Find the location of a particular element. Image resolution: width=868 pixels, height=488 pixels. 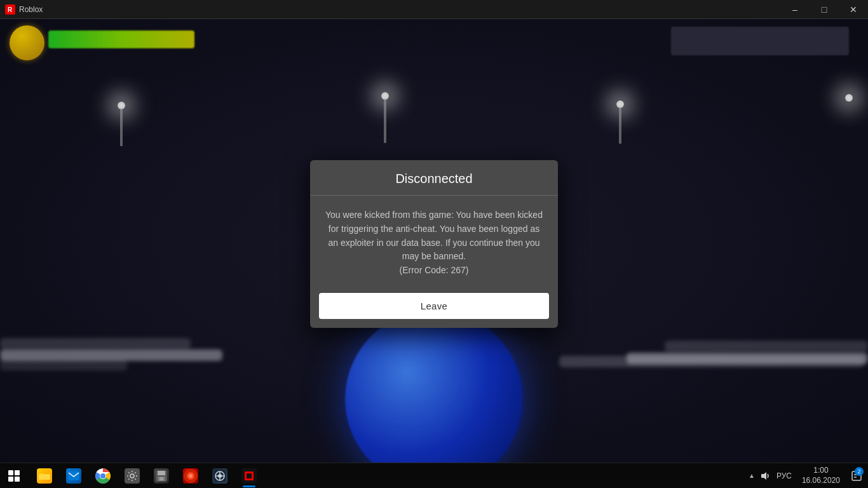

taskbar-app-mail is located at coordinates (74, 476).